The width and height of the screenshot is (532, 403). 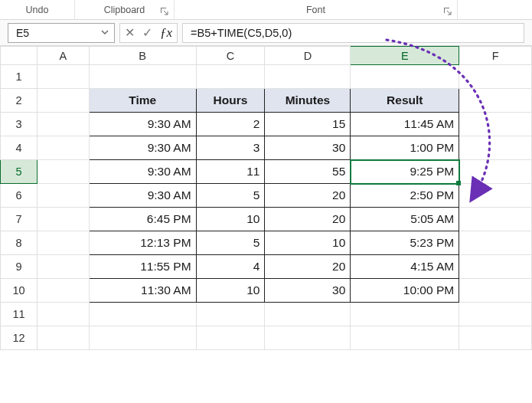 What do you see at coordinates (405, 149) in the screenshot?
I see `cell-result: 1:00 PM` at bounding box center [405, 149].